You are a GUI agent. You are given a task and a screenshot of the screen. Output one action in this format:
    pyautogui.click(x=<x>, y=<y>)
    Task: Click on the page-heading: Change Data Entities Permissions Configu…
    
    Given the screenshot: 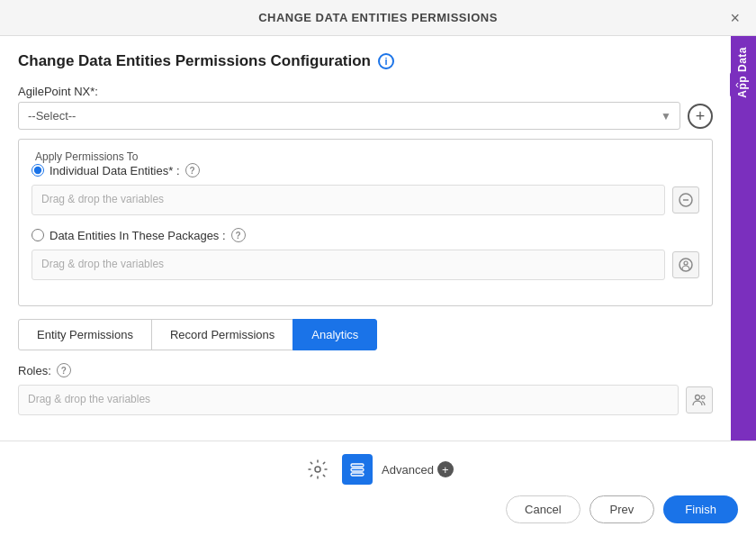 What is the action you would take?
    pyautogui.click(x=365, y=61)
    